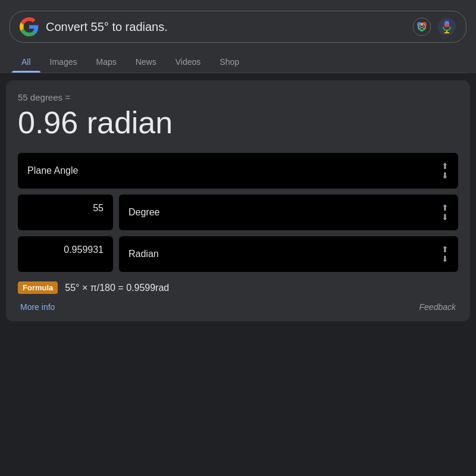 This screenshot has width=476, height=476. I want to click on lens-icon, so click(422, 27).